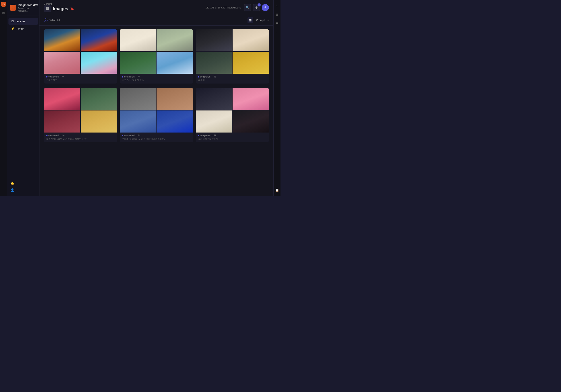 This screenshot has width=561, height=392. I want to click on export-icon: 📋, so click(277, 190).